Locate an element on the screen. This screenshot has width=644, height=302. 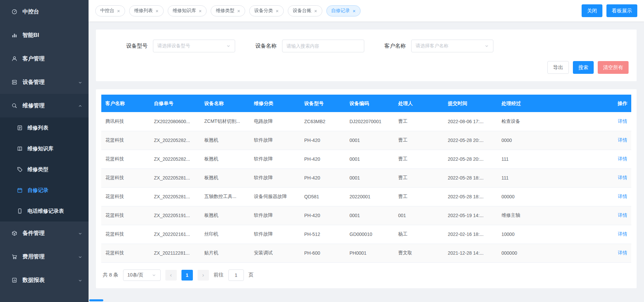
sidebar-item-spare-parts: 备件管理 is located at coordinates (44, 233).